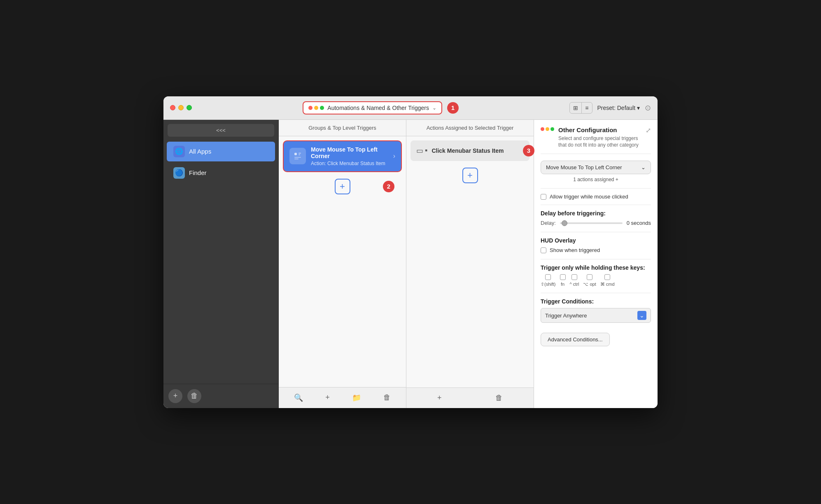 Image resolution: width=821 pixels, height=504 pixels. I want to click on view-toggle-group: ⊞ ≡, so click(581, 108).